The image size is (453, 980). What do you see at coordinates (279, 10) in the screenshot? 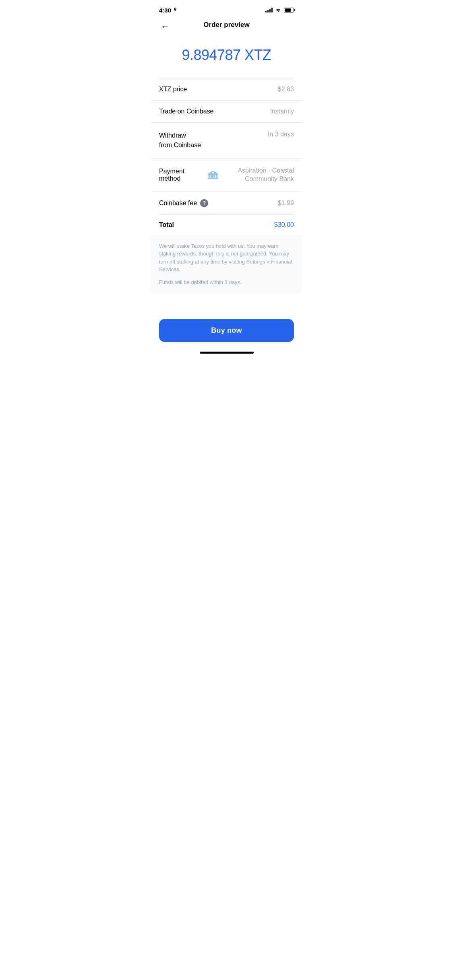
I see `status-icons` at bounding box center [279, 10].